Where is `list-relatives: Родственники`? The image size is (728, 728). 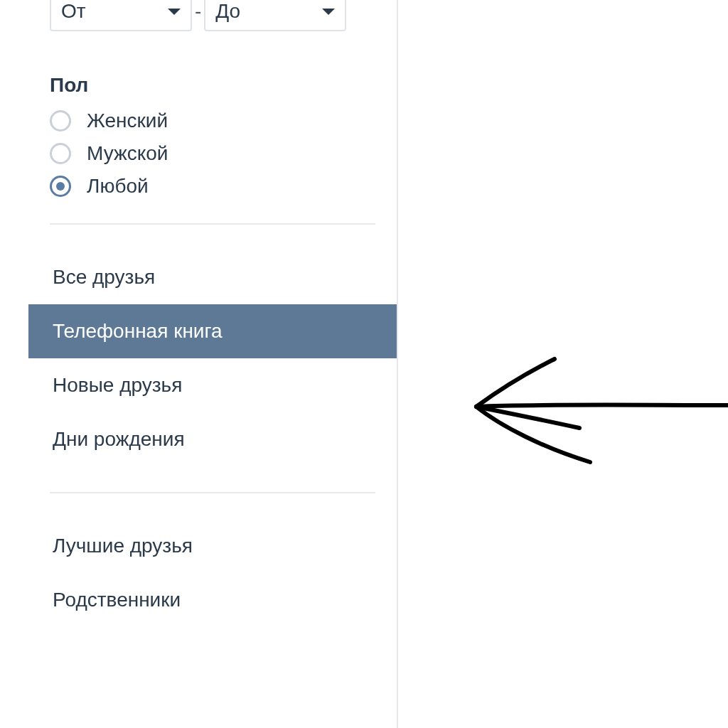
list-relatives: Родственники is located at coordinates (213, 600).